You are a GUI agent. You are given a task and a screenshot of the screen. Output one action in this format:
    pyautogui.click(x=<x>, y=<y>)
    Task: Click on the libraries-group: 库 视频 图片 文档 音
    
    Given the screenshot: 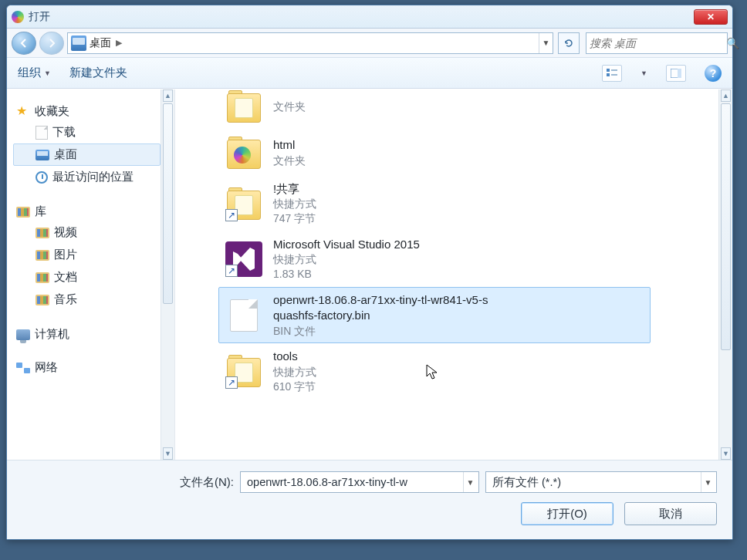 What is the action you would take?
    pyautogui.click(x=86, y=256)
    